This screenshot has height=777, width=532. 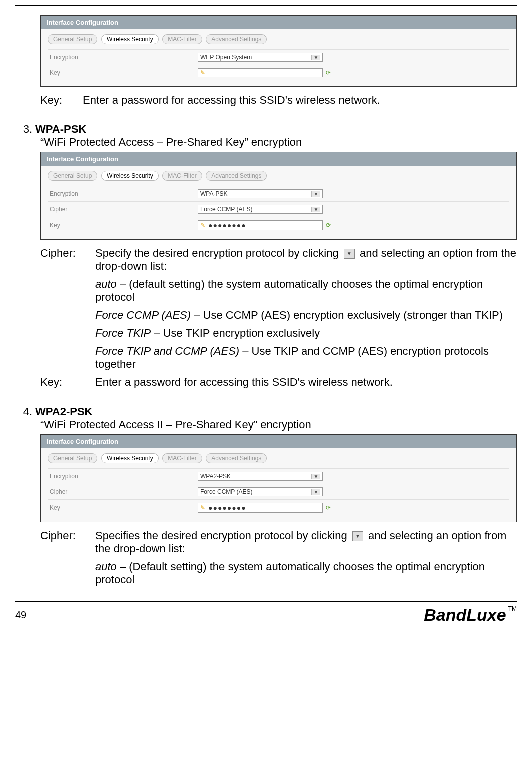 What do you see at coordinates (223, 536) in the screenshot?
I see `cipher-intro-a: Specifies the desired encryption protoco…` at bounding box center [223, 536].